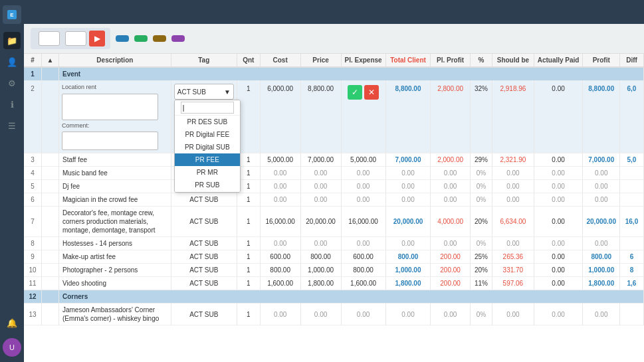 Image resolution: width=644 pixels, height=362 pixels. Describe the element at coordinates (33, 315) in the screenshot. I see `row-num: 13` at that location.